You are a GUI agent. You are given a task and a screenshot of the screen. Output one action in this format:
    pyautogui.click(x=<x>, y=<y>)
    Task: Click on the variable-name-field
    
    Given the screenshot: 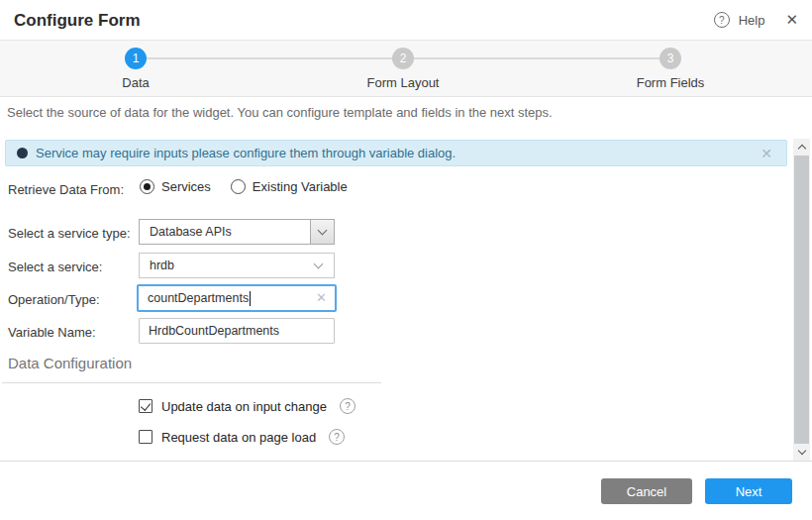 What is the action you would take?
    pyautogui.click(x=237, y=331)
    